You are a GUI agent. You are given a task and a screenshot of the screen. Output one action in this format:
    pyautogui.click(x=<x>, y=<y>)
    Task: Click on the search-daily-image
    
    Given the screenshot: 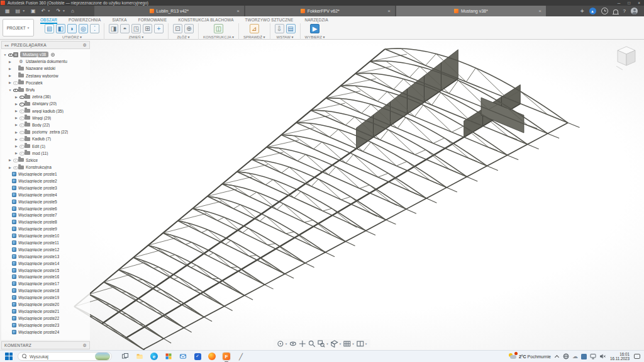 What is the action you would take?
    pyautogui.click(x=103, y=356)
    